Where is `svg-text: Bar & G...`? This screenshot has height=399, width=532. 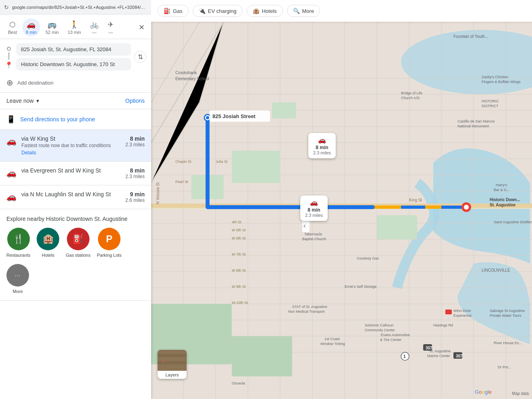 svg-text: Bar & G... is located at coordinates (502, 190).